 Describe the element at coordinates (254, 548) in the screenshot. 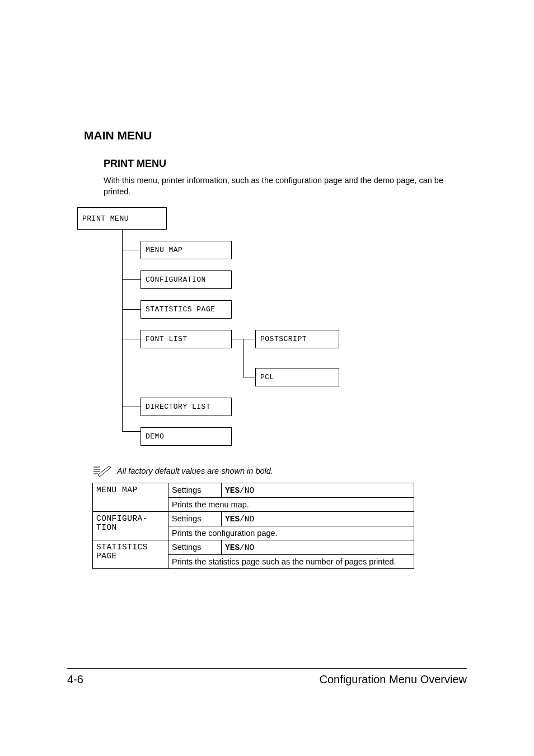

I see `table-row: STATISTICSPAGE Settings YES/NO` at that location.